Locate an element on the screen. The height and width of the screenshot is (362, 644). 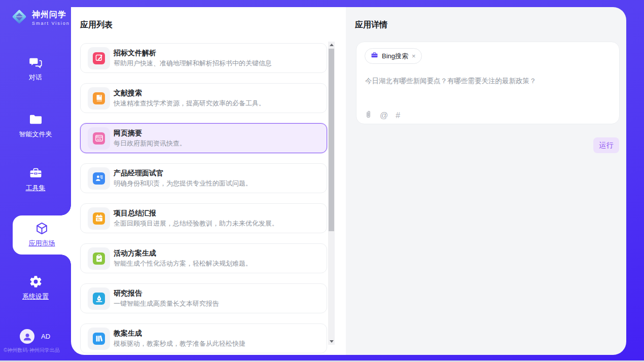
list-scrollbar-track is located at coordinates (332, 193).